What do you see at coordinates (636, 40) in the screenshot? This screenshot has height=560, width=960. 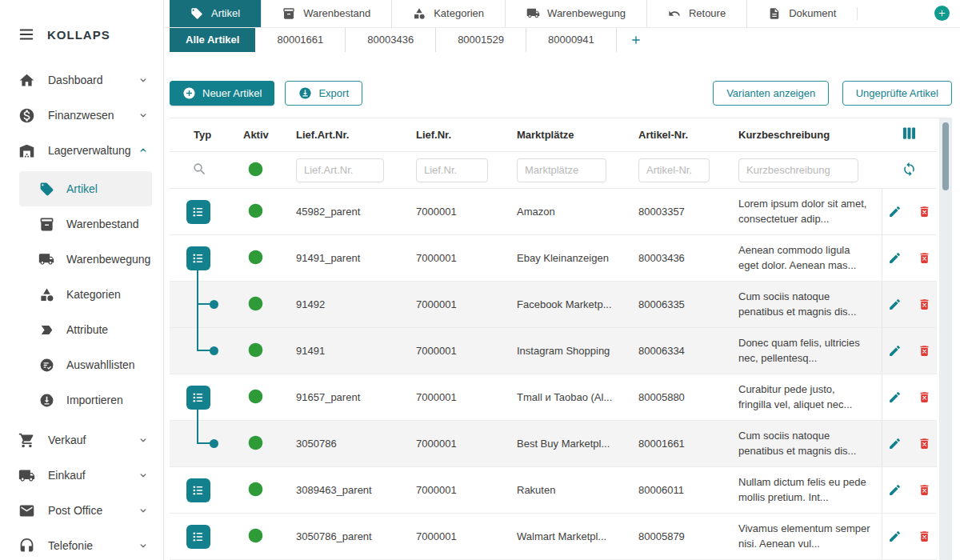 I see `add-subtab-button` at bounding box center [636, 40].